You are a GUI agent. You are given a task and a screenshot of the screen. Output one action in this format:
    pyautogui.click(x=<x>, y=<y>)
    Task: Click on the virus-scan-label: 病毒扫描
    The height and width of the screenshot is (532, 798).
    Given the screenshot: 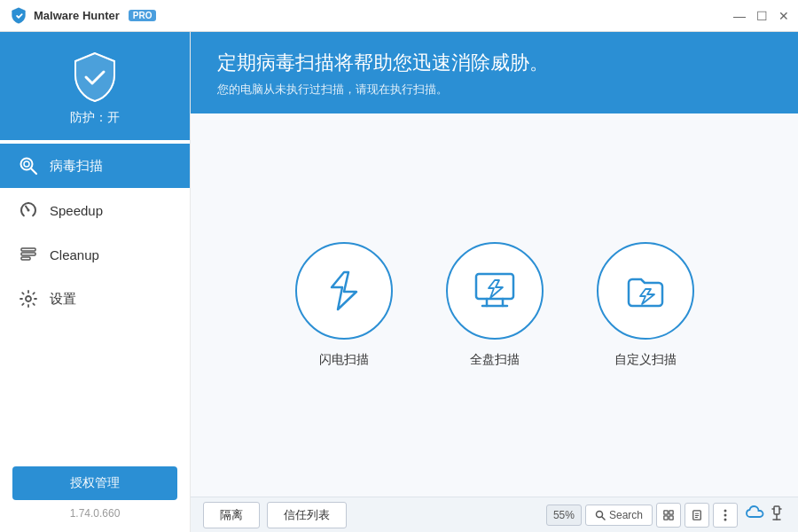 What is the action you would take?
    pyautogui.click(x=76, y=167)
    